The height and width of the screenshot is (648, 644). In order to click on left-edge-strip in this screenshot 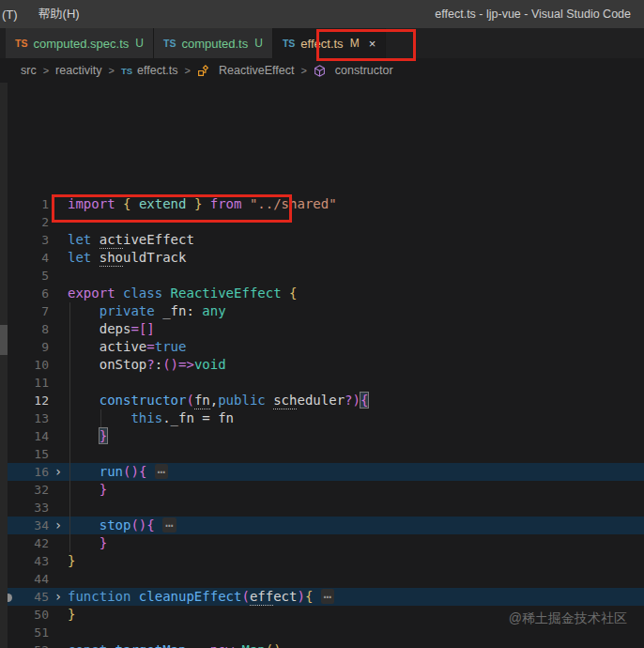, I will do `click(4, 365)`.